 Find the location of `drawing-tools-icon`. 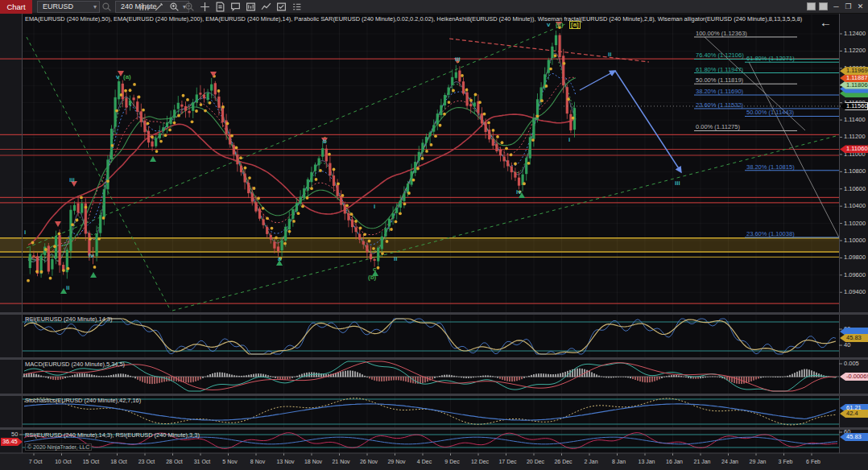

drawing-tools-icon is located at coordinates (159, 6).